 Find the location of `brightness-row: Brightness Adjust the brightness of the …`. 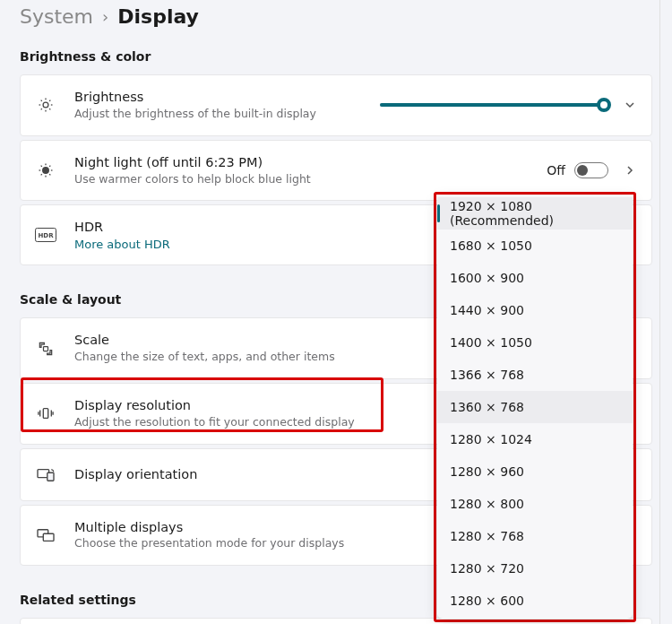

brightness-row: Brightness Adjust the brightness of the … is located at coordinates (336, 106).